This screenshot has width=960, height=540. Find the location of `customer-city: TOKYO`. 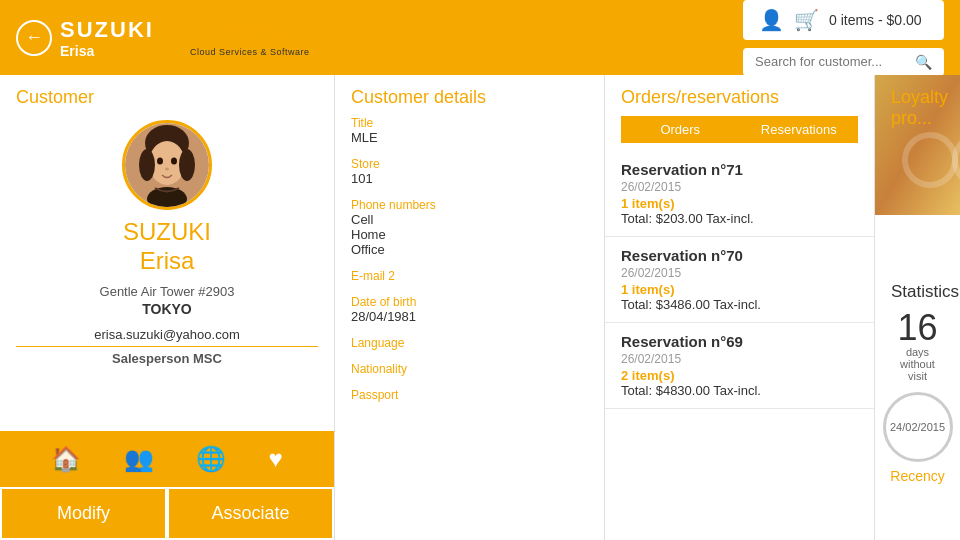

customer-city: TOKYO is located at coordinates (167, 309).